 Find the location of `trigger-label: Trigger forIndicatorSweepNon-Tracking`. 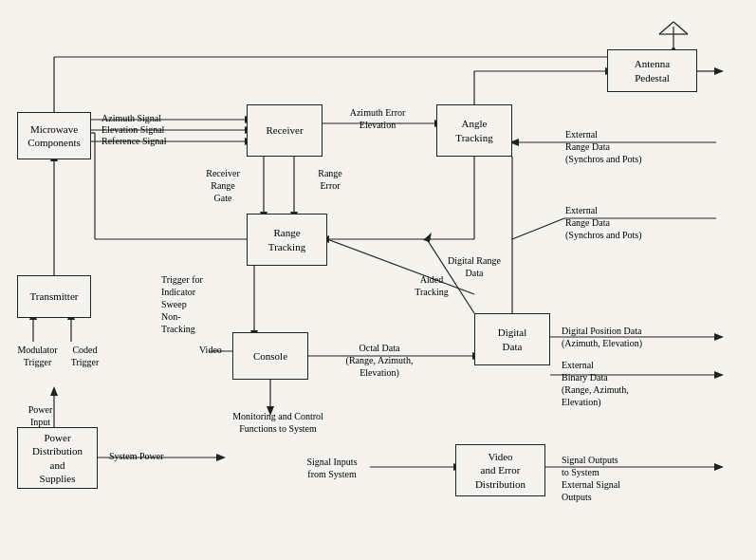

trigger-label: Trigger forIndicatorSweepNon-Tracking is located at coordinates (199, 304).